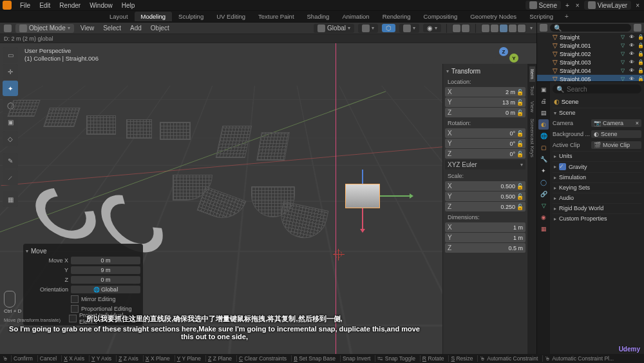 This screenshot has height=363, width=644. I want to click on object-tab-icon: ▢, so click(544, 148).